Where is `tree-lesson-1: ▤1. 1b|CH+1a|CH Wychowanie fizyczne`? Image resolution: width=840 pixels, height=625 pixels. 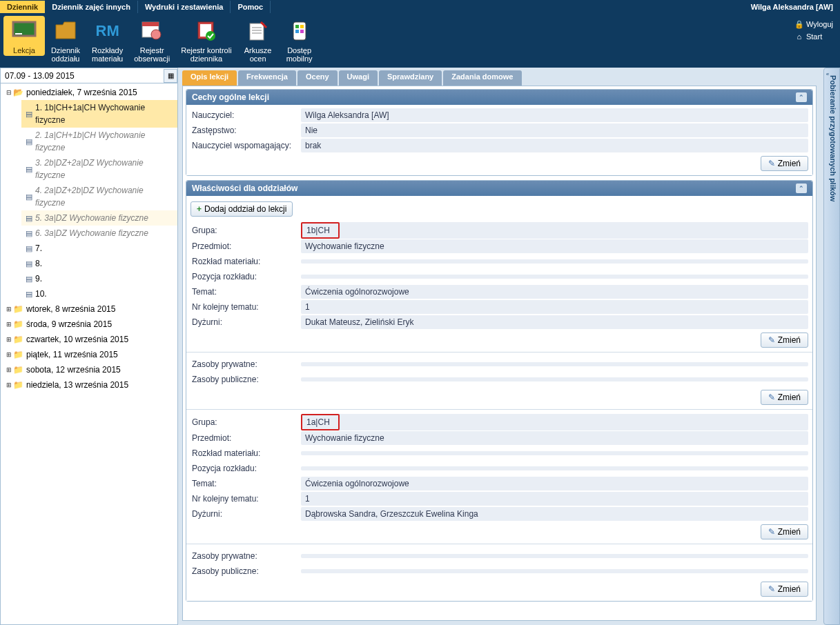 tree-lesson-1: ▤1. 1b|CH+1a|CH Wychowanie fizyczne is located at coordinates (99, 114).